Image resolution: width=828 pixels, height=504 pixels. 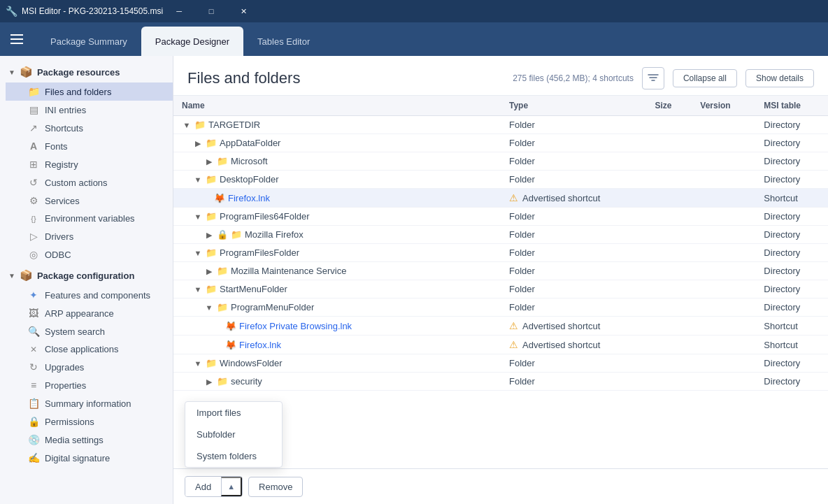 What do you see at coordinates (723, 106) in the screenshot?
I see `col-version: Version` at bounding box center [723, 106].